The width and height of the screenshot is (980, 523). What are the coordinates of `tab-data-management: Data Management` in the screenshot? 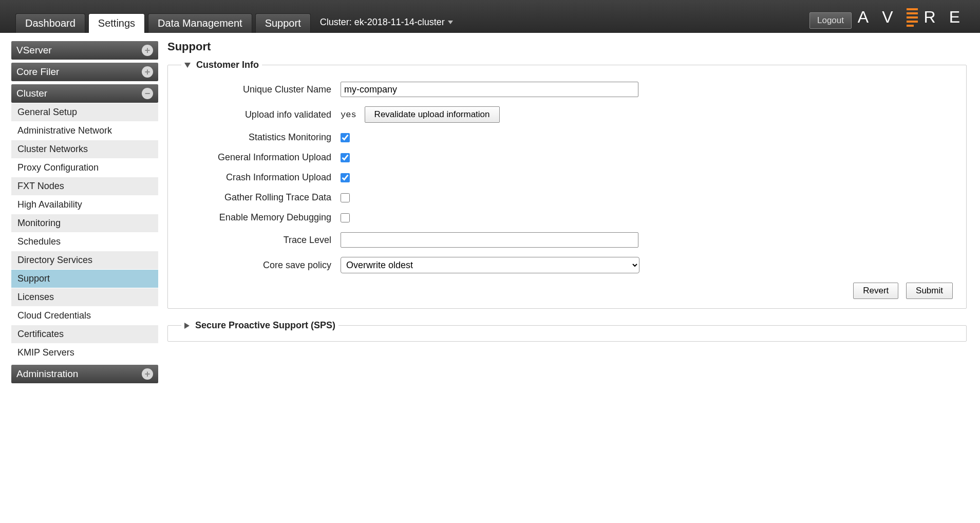 It's located at (200, 23).